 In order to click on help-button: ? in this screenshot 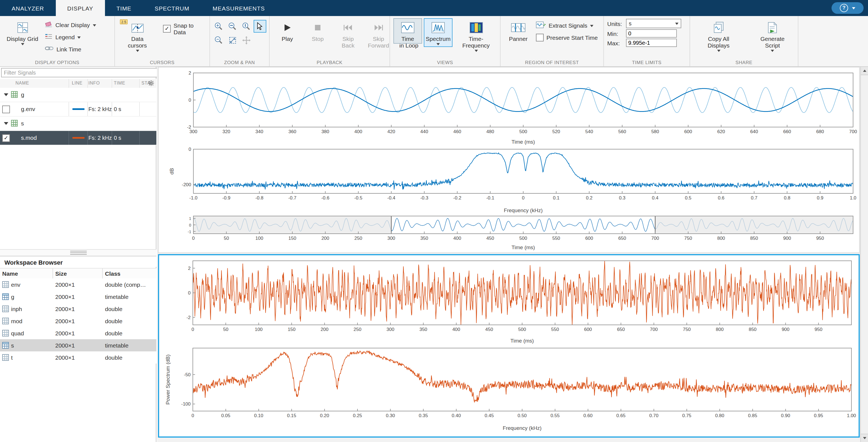, I will do `click(848, 8)`.